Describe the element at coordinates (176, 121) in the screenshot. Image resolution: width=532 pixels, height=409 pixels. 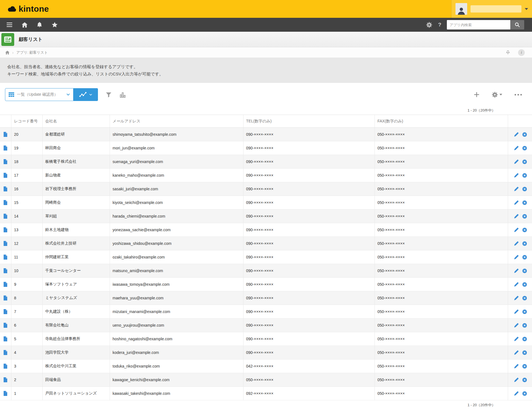
I see `column-header-email: メールアドレス` at that location.